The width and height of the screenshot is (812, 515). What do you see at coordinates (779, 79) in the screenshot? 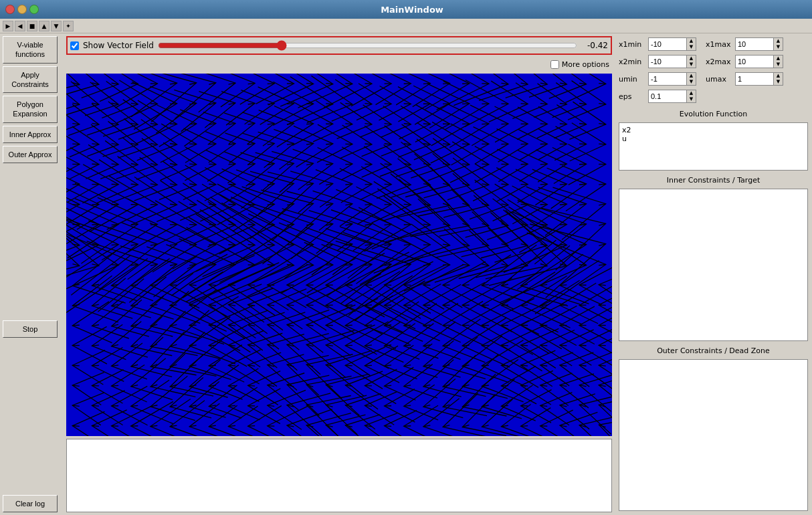
I see `umax-spinner: ▲ ▼` at bounding box center [779, 79].